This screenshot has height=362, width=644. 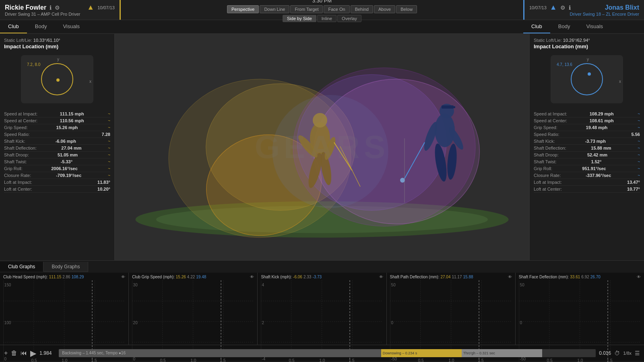 I want to click on settings-icon-right: ⚙, so click(x=563, y=8).